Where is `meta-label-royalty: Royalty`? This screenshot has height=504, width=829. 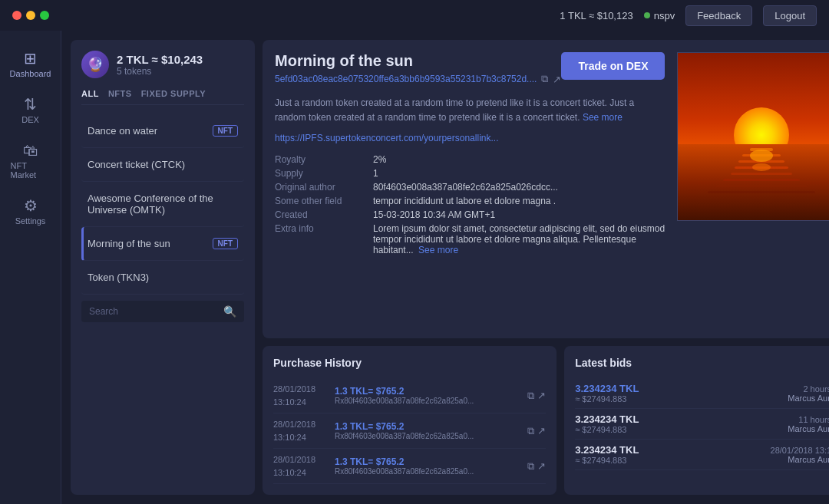 meta-label-royalty: Royalty is located at coordinates (321, 160).